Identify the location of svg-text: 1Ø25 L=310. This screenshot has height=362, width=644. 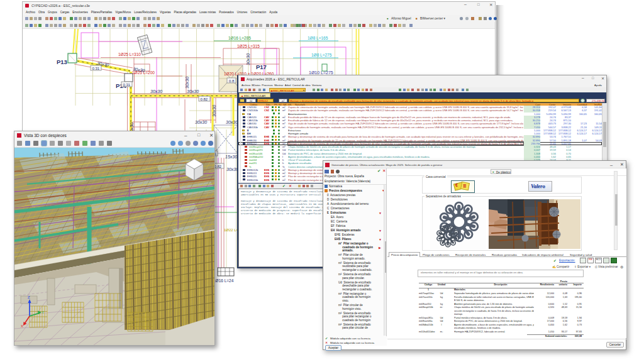
(130, 54).